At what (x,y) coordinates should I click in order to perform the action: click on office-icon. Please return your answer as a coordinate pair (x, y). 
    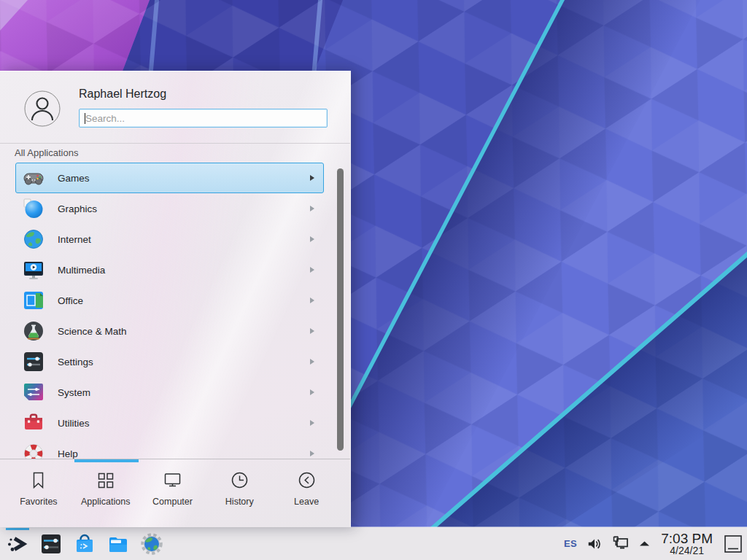
    Looking at the image, I should click on (34, 300).